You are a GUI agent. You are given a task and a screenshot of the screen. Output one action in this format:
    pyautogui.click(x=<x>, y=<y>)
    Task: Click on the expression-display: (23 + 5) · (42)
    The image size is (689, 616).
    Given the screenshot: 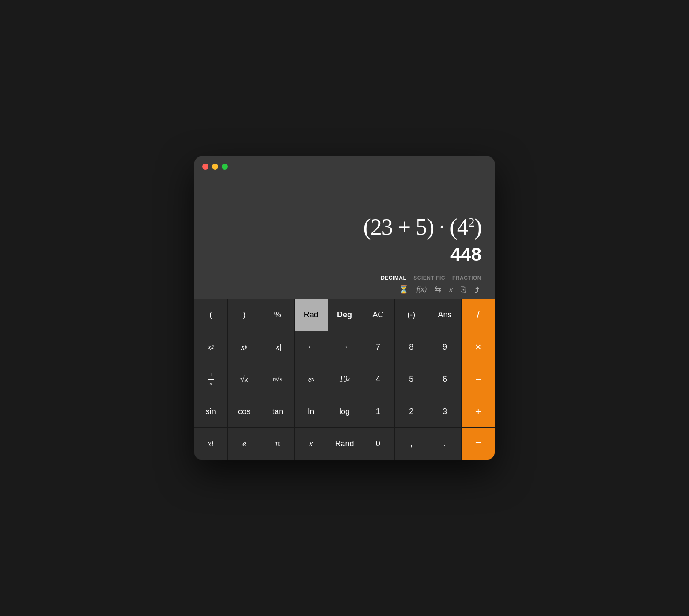 What is the action you would take?
    pyautogui.click(x=422, y=227)
    